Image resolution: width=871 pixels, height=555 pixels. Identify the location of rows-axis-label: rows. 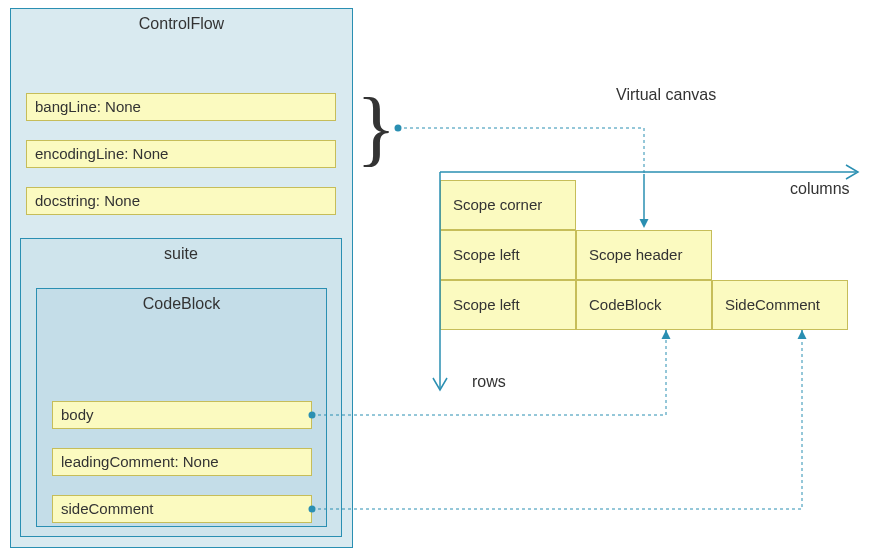
(489, 382).